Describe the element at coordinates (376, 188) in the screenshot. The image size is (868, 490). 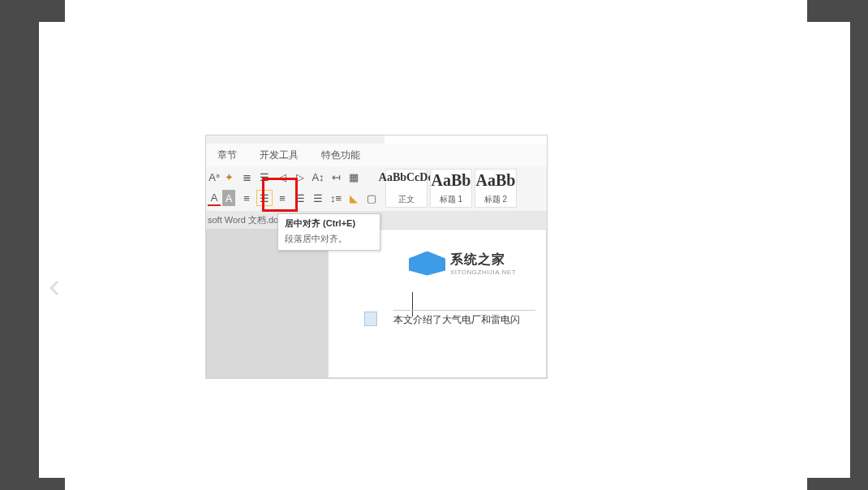
I see `ribbon-toolbar: Aᵃ ✦ A A ≣ ☰ ◁ ▷ A↕ ↤ ▦` at that location.